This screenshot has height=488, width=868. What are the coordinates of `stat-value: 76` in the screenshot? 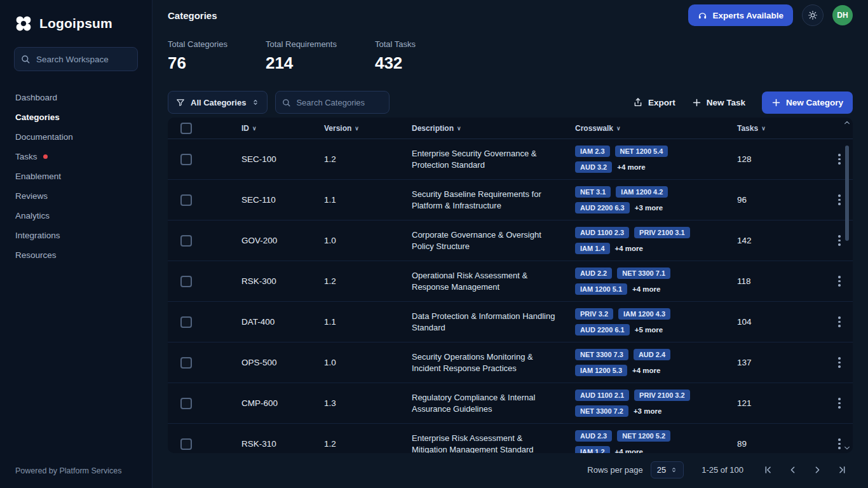 It's located at (198, 64).